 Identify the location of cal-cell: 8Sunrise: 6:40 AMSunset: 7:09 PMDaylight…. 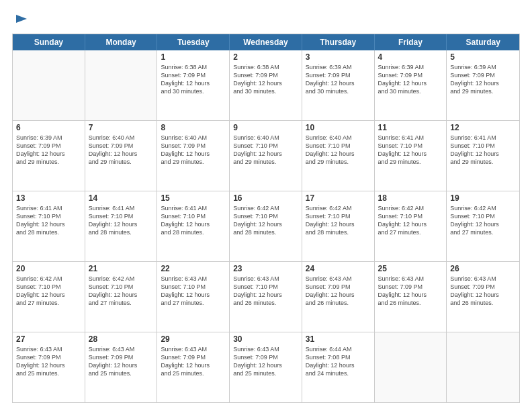
(193, 156).